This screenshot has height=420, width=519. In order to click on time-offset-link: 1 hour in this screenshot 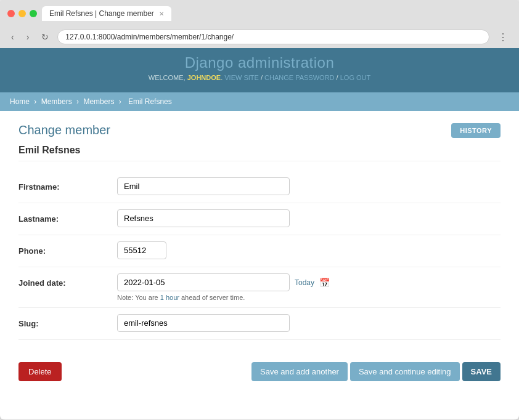, I will do `click(170, 297)`.